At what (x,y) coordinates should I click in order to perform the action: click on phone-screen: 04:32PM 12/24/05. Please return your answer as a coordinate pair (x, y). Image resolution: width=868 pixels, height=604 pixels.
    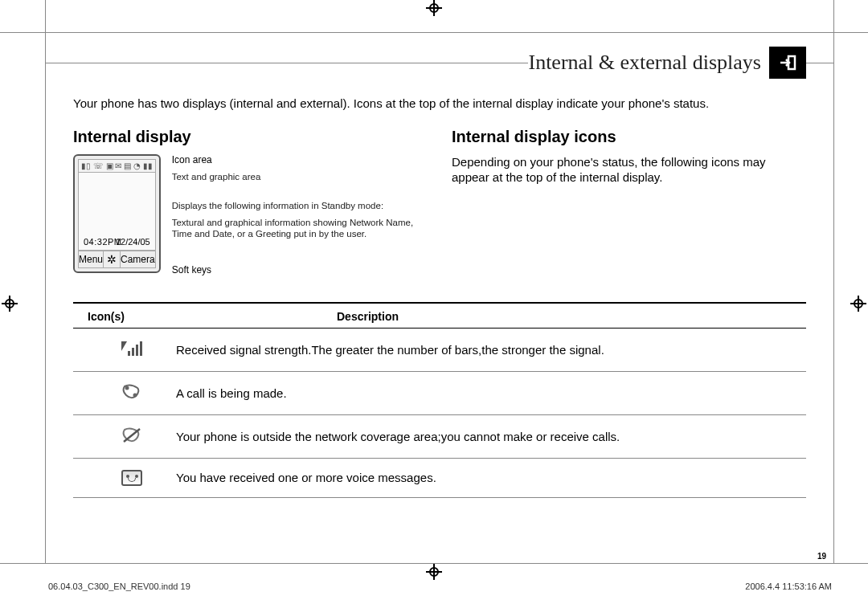
    Looking at the image, I should click on (117, 211).